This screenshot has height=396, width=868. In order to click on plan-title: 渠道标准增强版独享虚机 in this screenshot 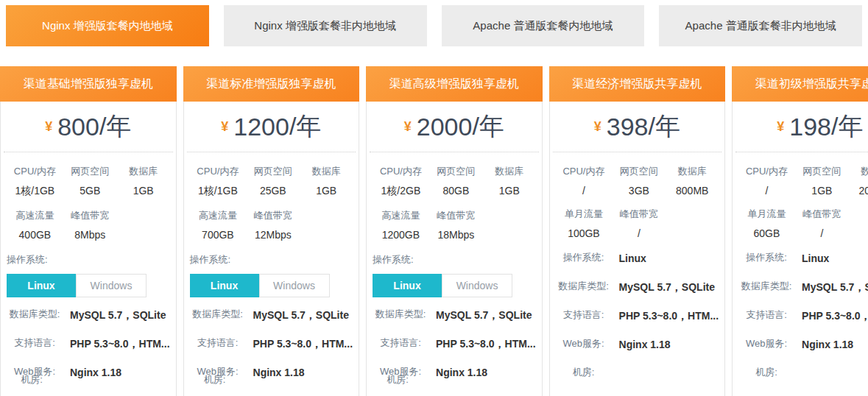, I will do `click(272, 84)`.